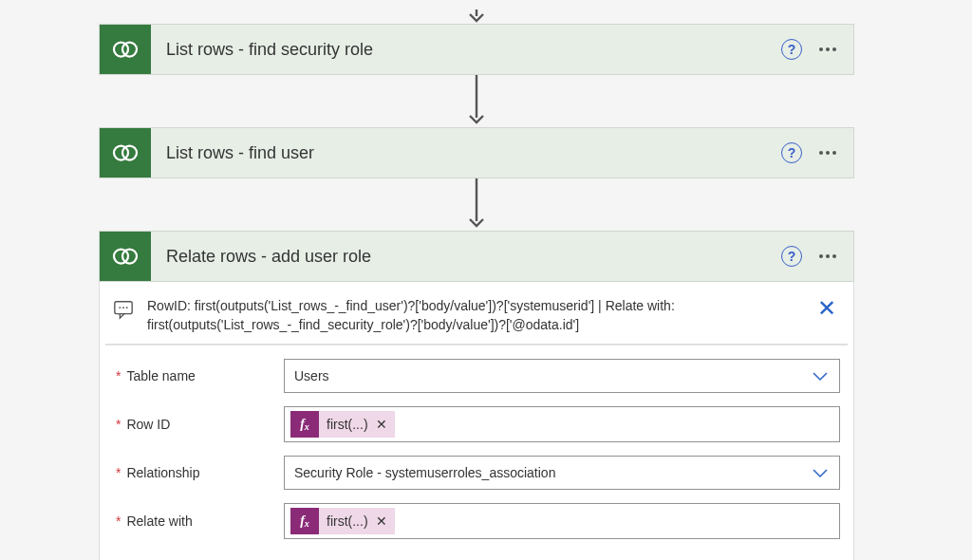 This screenshot has width=972, height=560. What do you see at coordinates (543, 376) in the screenshot?
I see `select-value: Users` at bounding box center [543, 376].